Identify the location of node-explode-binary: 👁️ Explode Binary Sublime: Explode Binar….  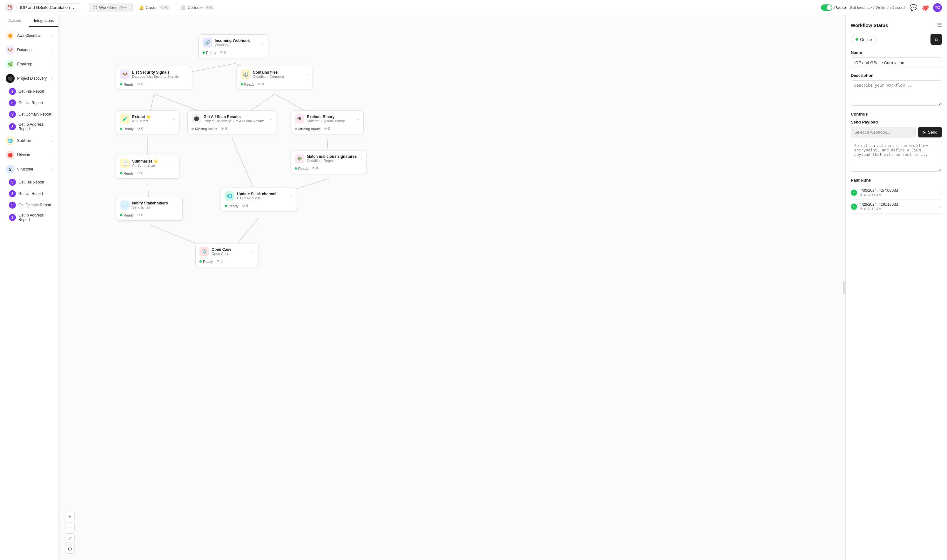
(327, 122).